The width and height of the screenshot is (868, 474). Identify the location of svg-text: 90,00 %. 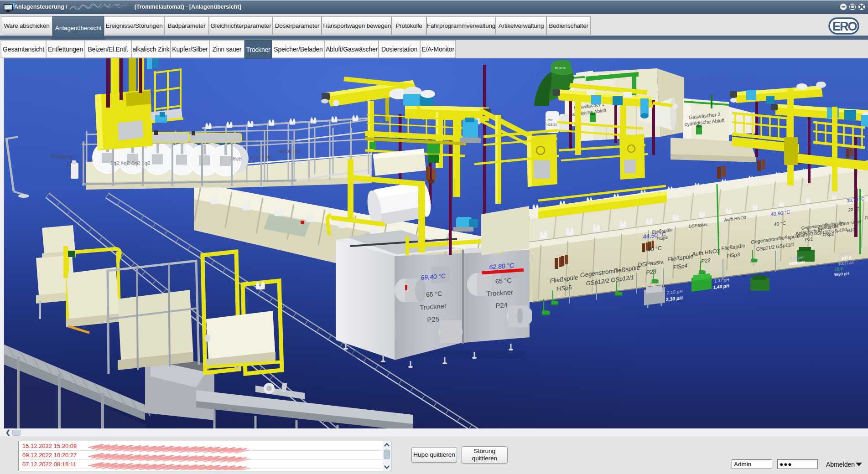
(560, 68).